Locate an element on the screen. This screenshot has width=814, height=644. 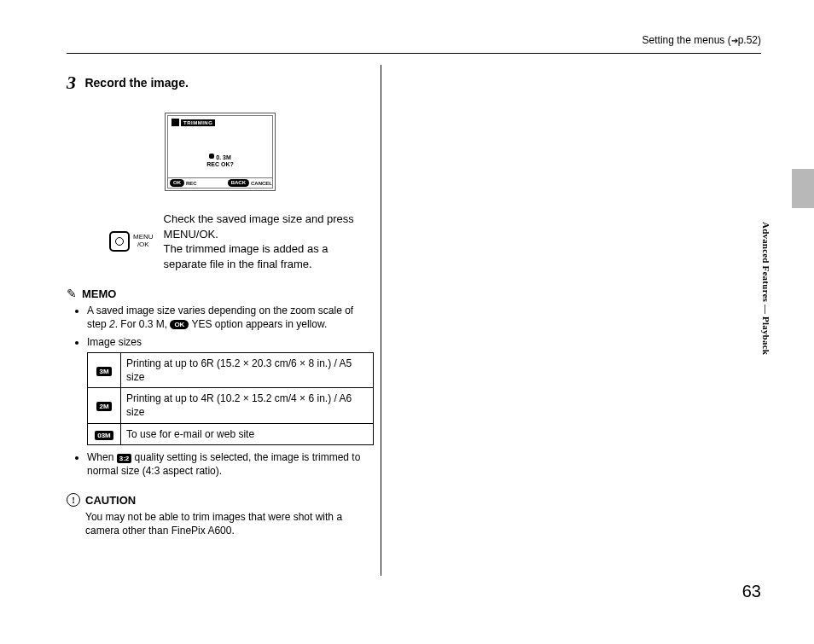
ok-pill-inline-icon: OK is located at coordinates (179, 324).